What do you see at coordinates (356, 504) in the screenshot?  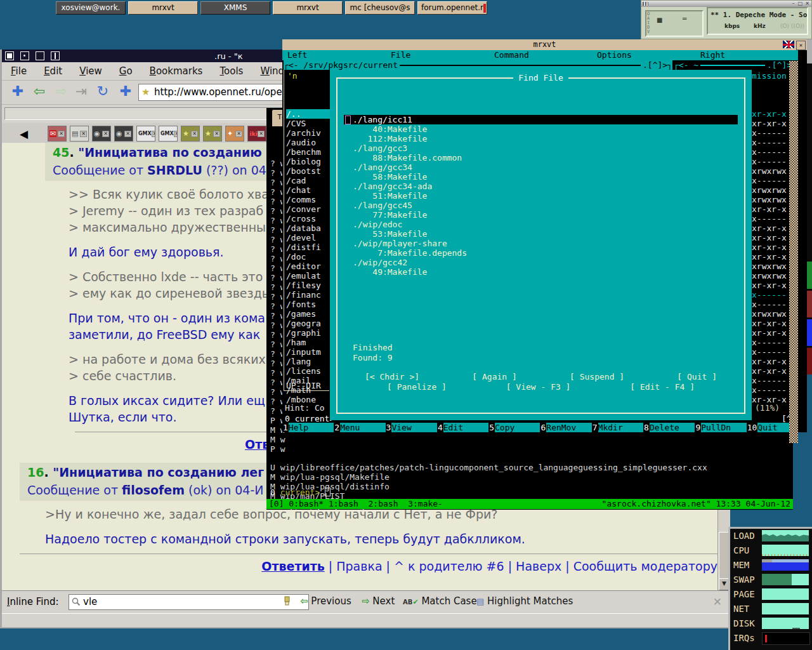 I see `screen-windows-list: [0] 0:bash* 1:bash 2:bash 3:make-` at bounding box center [356, 504].